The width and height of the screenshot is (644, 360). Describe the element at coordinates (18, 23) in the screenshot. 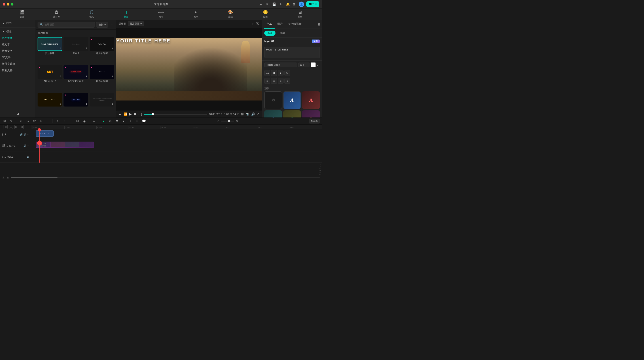

I see `my-section-header: ▶ 我的` at that location.